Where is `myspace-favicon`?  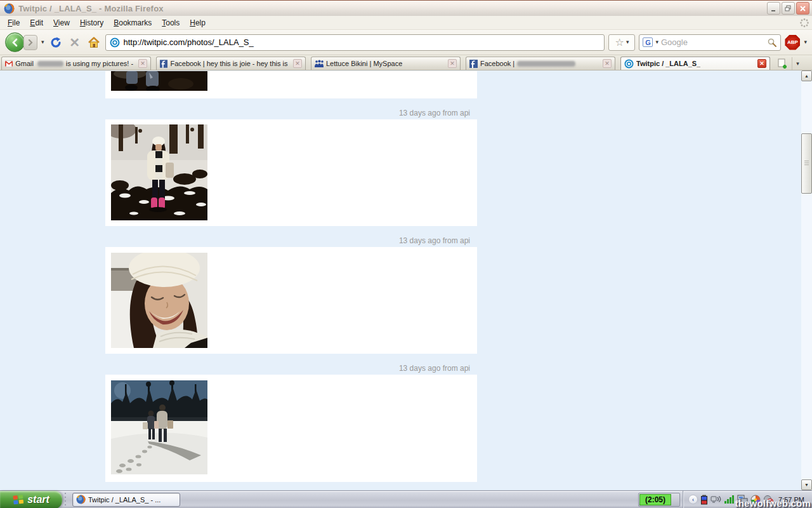
myspace-favicon is located at coordinates (319, 64).